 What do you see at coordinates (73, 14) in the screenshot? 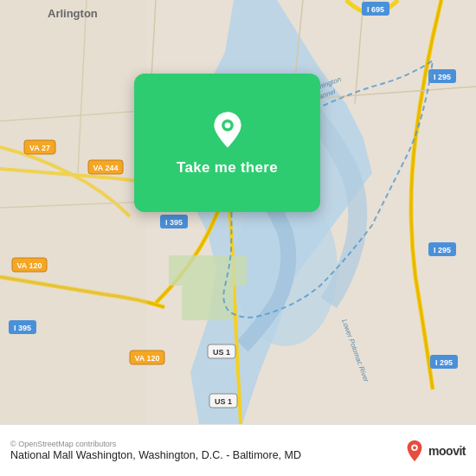
I see `svg-text: Arlington` at bounding box center [73, 14].